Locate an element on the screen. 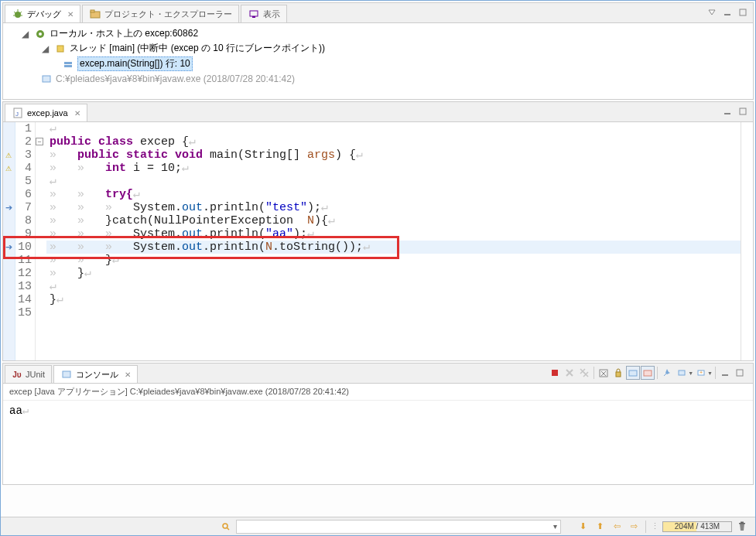 This screenshot has width=756, height=536. status-bar: ▾ ⬇ ⬆ ⇦ ⇨ ⋮ 204M / 413M is located at coordinates (378, 526).